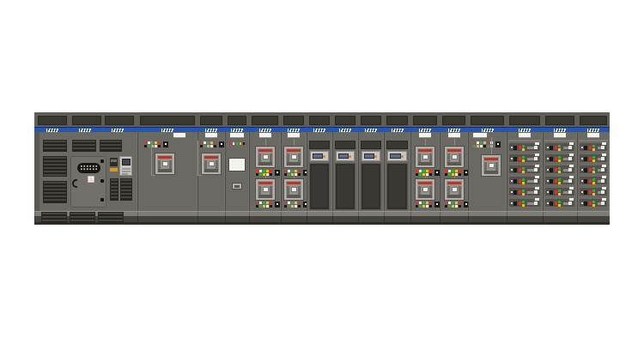  Describe the element at coordinates (560, 192) in the screenshot. I see `feeder-unit-row` at that location.